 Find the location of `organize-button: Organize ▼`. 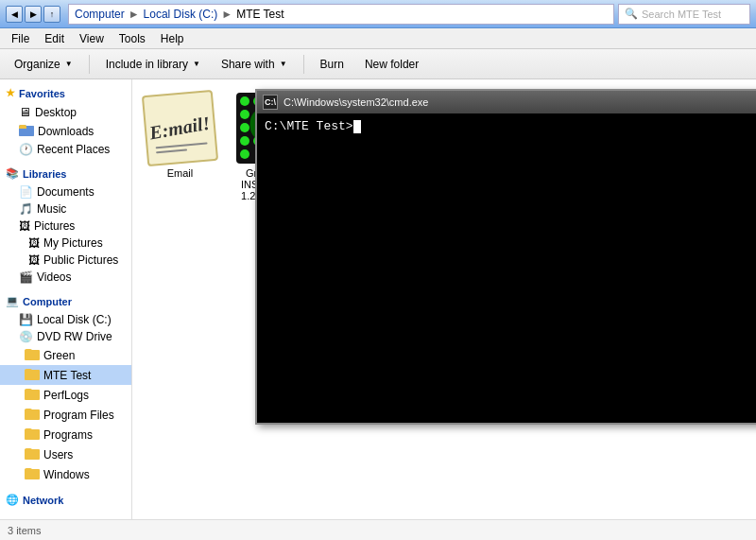

organize-button: Organize ▼ is located at coordinates (43, 64).